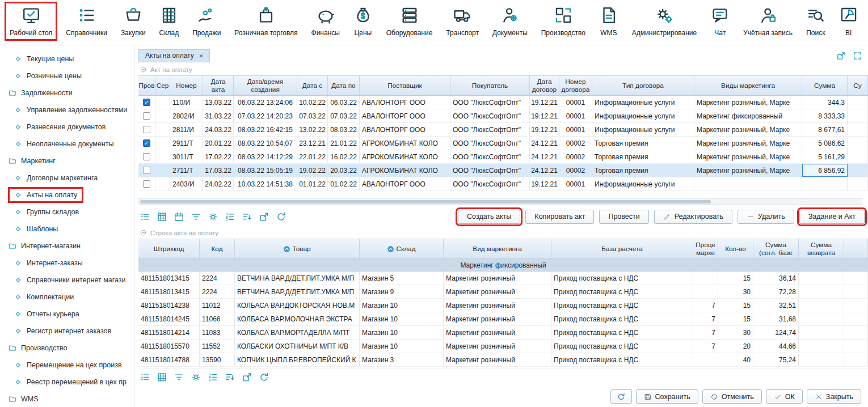 The image size is (868, 407). Describe the element at coordinates (179, 378) in the screenshot. I see `filter-icon` at that location.